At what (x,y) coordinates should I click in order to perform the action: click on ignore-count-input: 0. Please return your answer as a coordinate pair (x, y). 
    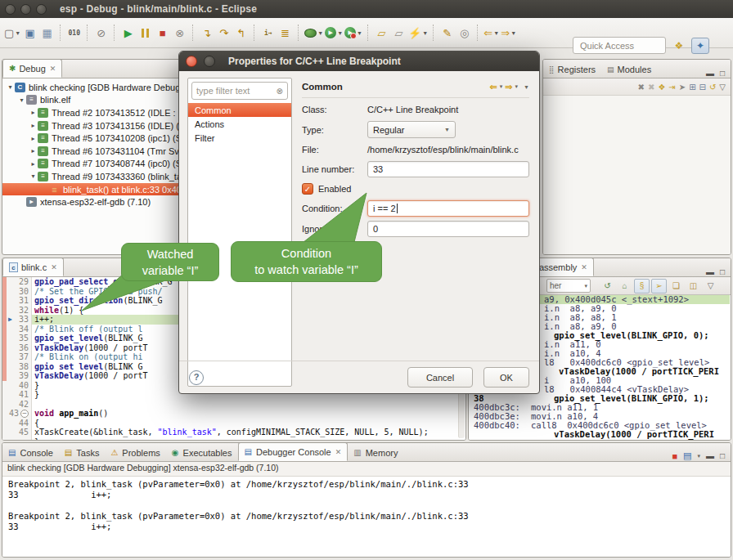
    Looking at the image, I should click on (448, 229).